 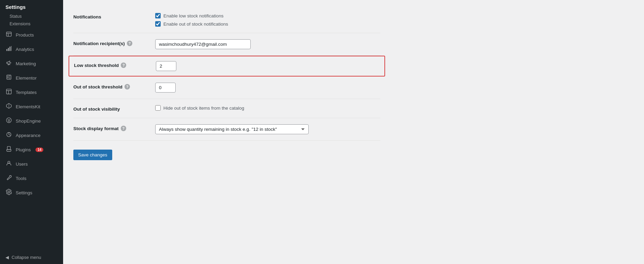 What do you see at coordinates (232, 129) in the screenshot?
I see `stock-display-format-select: Always show quantity remaining in stock …` at bounding box center [232, 129].